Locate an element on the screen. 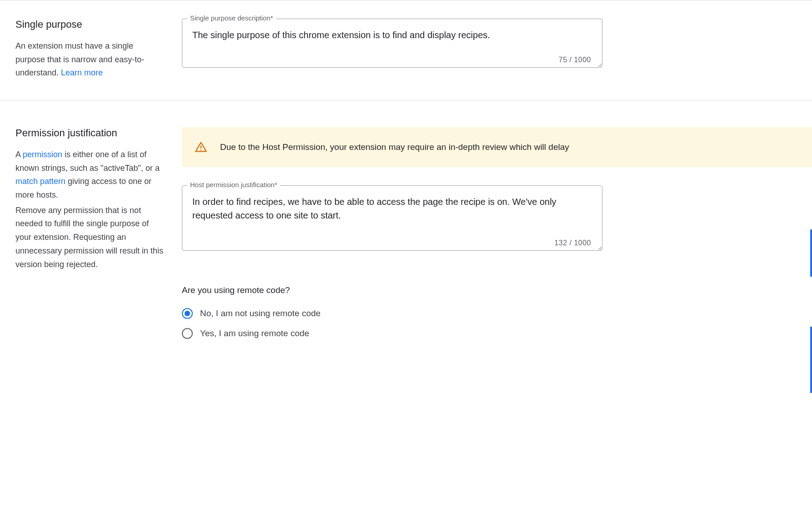 Image resolution: width=812 pixels, height=507 pixels. learn-more-link: Learn more is located at coordinates (82, 73).